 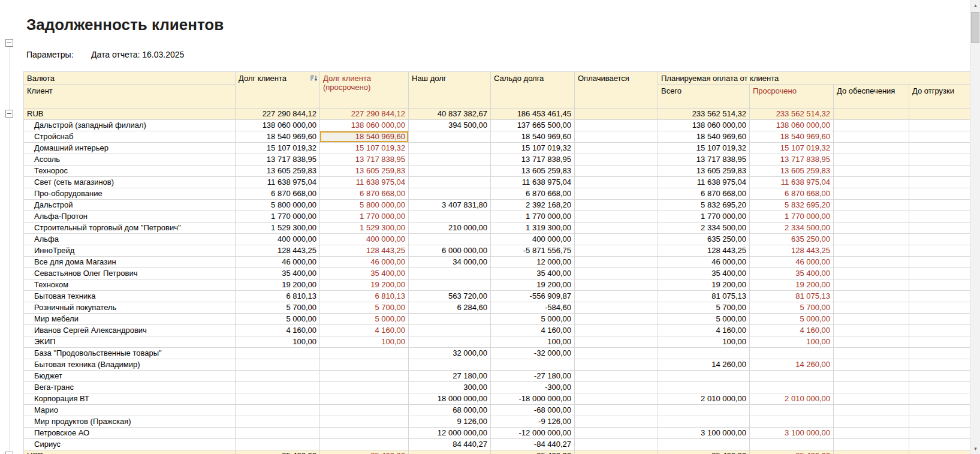 I want to click on amount-cell: 14 260,00, so click(x=704, y=365).